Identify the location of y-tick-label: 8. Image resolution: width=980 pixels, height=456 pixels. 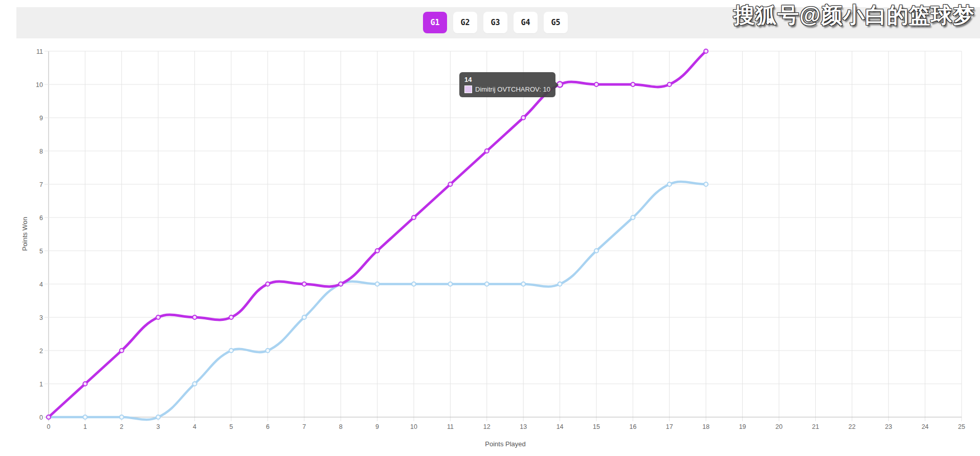
(41, 151).